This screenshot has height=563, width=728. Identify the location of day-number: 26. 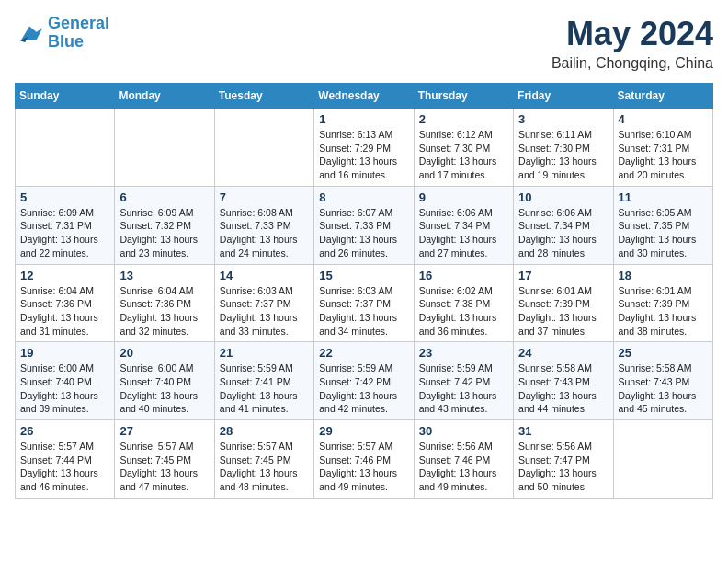
(64, 431).